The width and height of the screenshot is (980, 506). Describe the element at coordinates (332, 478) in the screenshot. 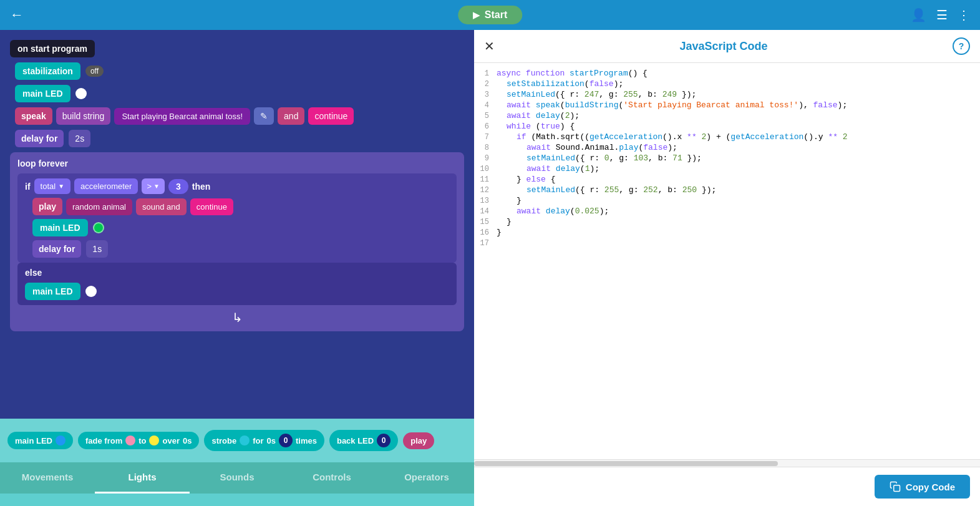

I see `tab-controls: Controls` at that location.